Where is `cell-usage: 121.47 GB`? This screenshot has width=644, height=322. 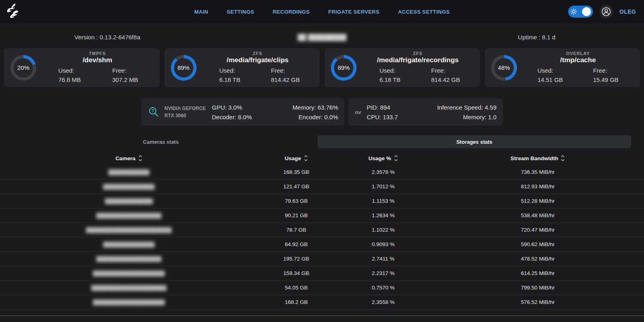
cell-usage: 121.47 GB is located at coordinates (296, 186).